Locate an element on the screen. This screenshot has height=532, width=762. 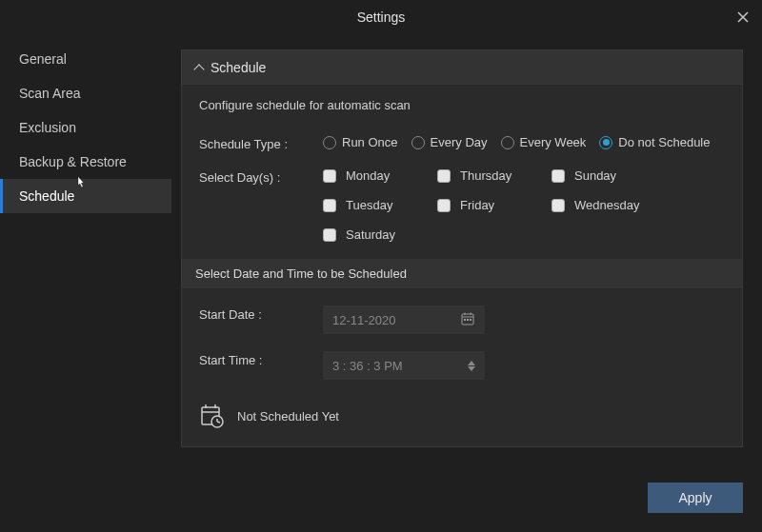
check-thursday: Thursday is located at coordinates (494, 175).